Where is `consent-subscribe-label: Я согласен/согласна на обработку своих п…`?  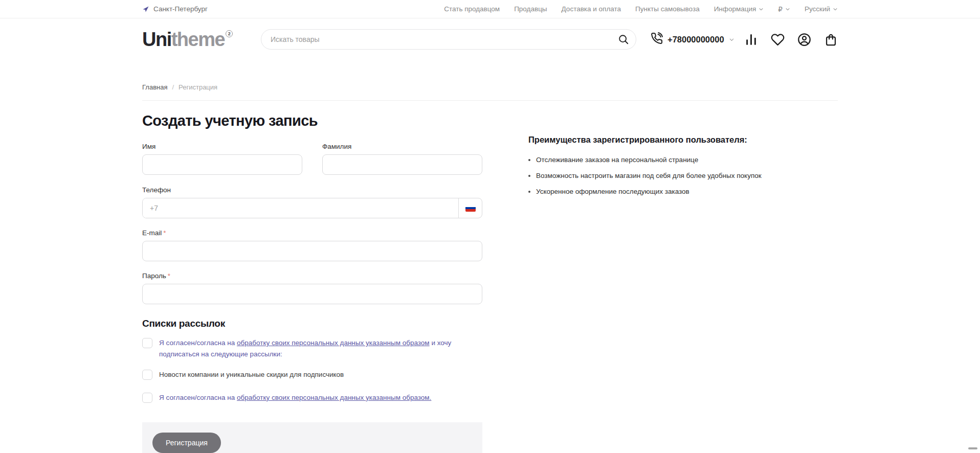 consent-subscribe-label: Я согласен/согласна на обработку своих п… is located at coordinates (321, 349).